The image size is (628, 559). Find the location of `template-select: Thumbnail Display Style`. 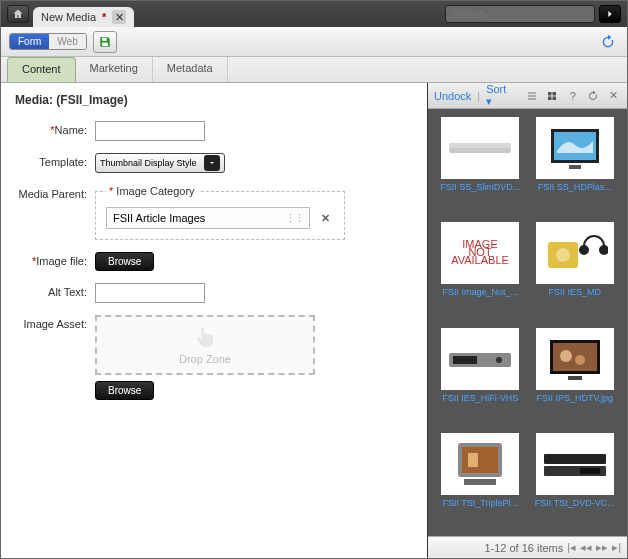

template-select: Thumbnail Display Style is located at coordinates (160, 163).